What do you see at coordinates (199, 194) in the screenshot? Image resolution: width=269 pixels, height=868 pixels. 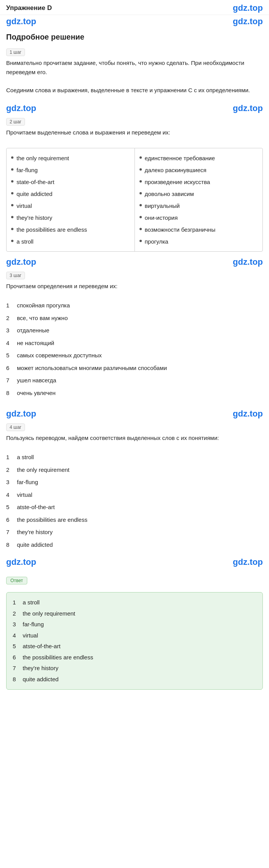 I see `vocab-item-right: довольно зависим` at bounding box center [199, 194].